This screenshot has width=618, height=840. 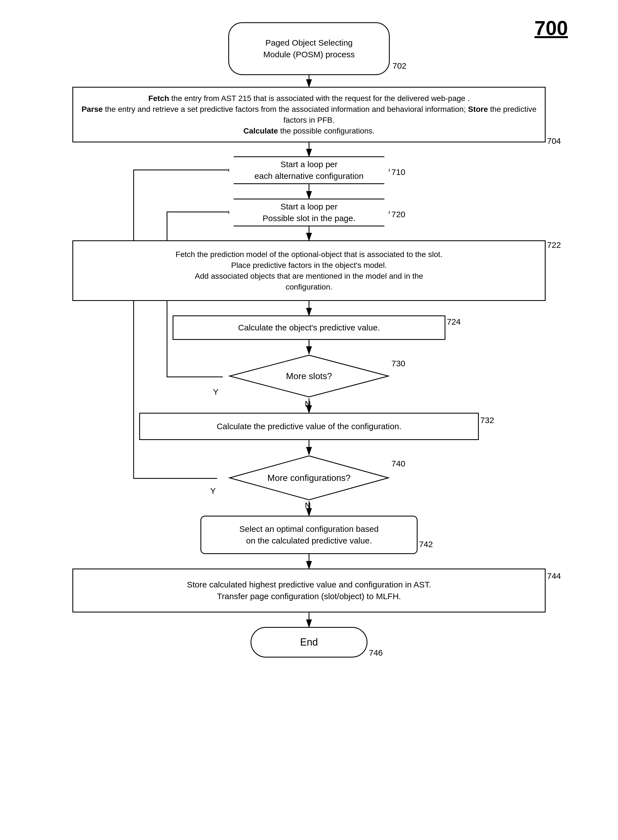 What do you see at coordinates (454, 322) in the screenshot?
I see `ref-724: 724` at bounding box center [454, 322].